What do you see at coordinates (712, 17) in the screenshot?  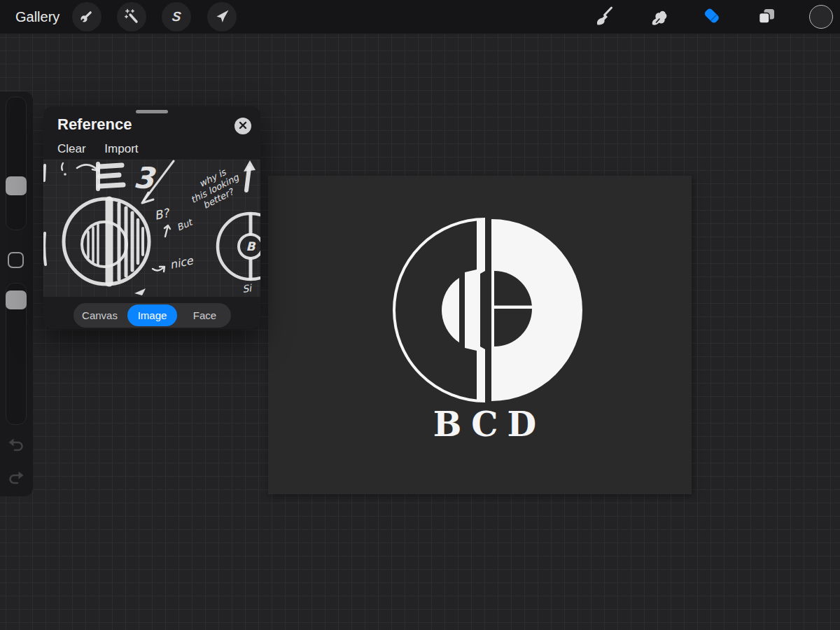 I see `eraser-tool-button` at bounding box center [712, 17].